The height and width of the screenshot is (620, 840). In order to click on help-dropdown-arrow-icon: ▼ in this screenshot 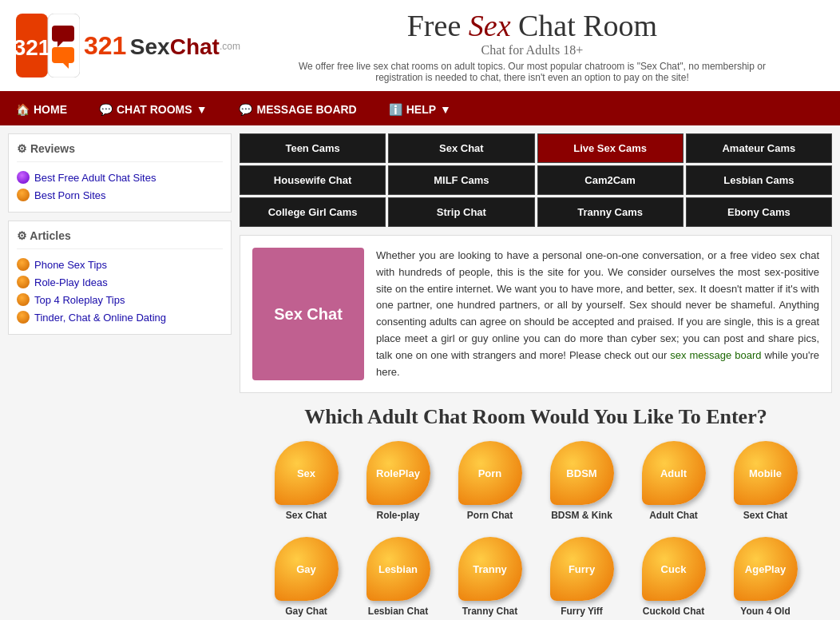, I will do `click(446, 109)`.